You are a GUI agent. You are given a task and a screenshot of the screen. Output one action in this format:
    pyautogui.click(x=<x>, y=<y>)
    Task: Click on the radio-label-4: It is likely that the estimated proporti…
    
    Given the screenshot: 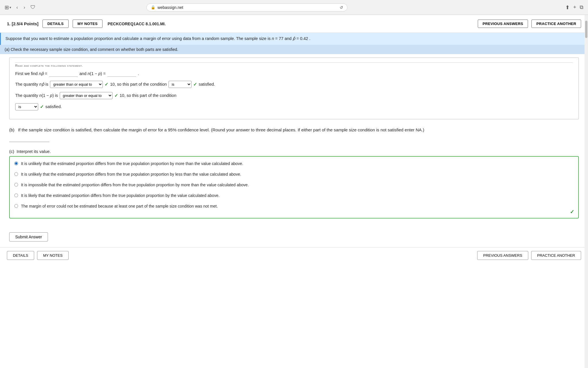 What is the action you would take?
    pyautogui.click(x=120, y=195)
    